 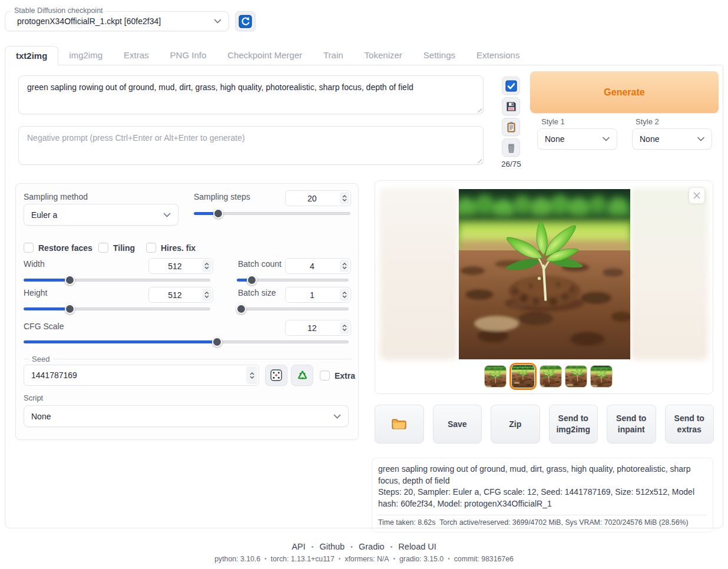 What do you see at coordinates (345, 327) in the screenshot?
I see `cfg-scale-stepper` at bounding box center [345, 327].